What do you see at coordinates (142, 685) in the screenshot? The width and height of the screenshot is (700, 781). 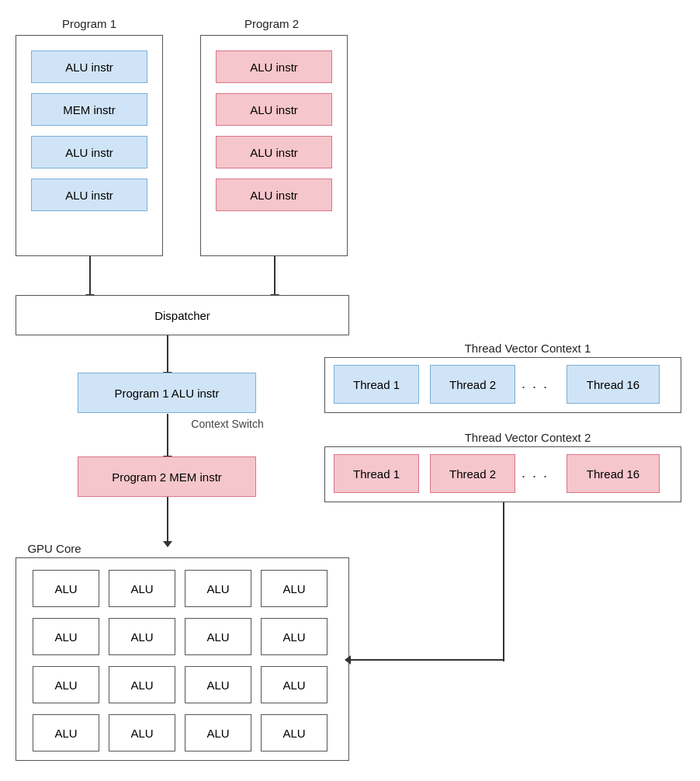 I see `alu-2-1: ALU` at bounding box center [142, 685].